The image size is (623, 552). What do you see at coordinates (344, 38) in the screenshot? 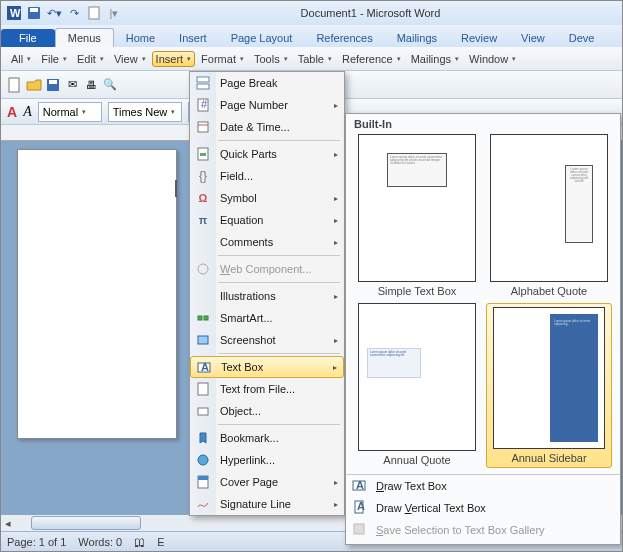
I see `tab-references: References` at bounding box center [344, 38].